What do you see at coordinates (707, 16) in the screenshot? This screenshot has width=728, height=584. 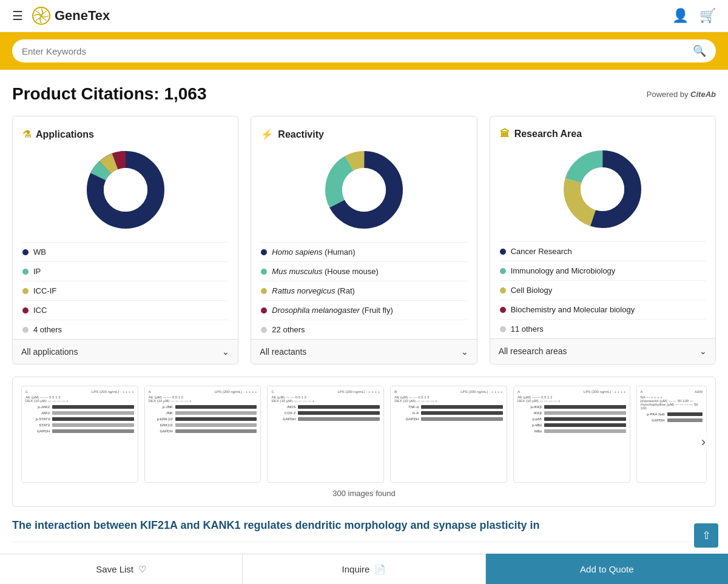 I see `cart-icon: 🛒` at bounding box center [707, 16].